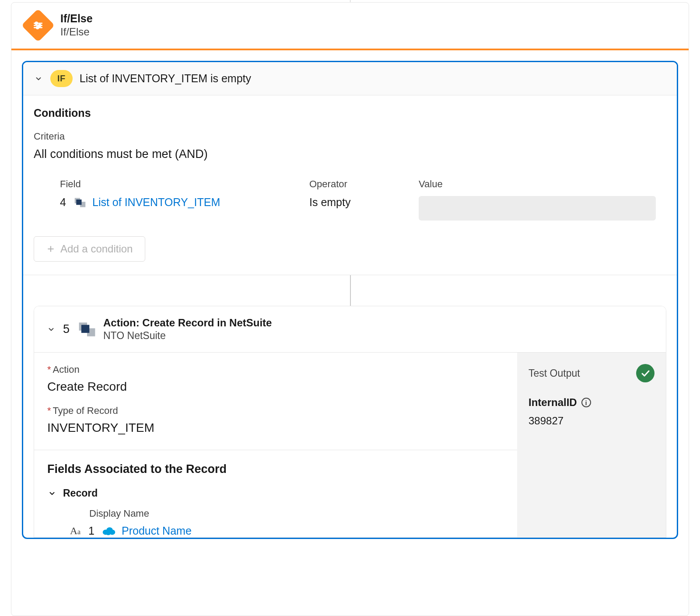 This screenshot has width=700, height=616. Describe the element at coordinates (645, 373) in the screenshot. I see `success-check-icon` at that location.